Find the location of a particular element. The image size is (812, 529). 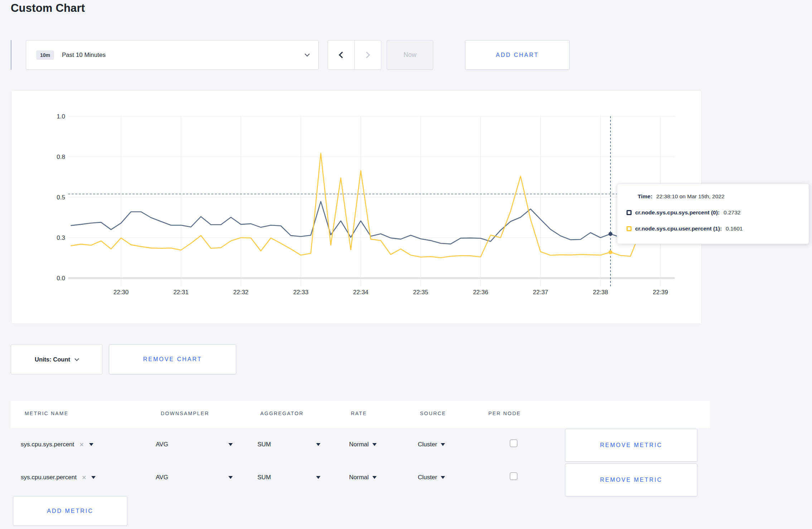

page-title: Custom Chart is located at coordinates (48, 8).